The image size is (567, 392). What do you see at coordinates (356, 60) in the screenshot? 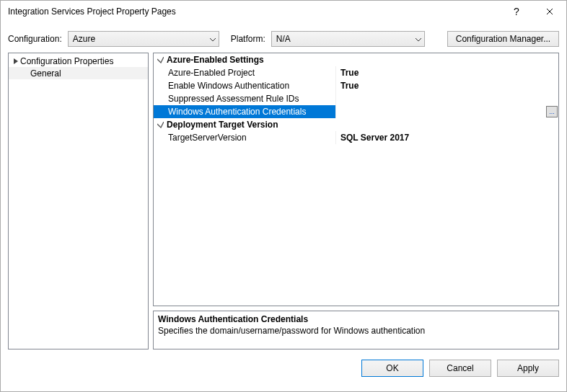
I see `category-azure-settings: Azure-Enabled Settings` at bounding box center [356, 60].